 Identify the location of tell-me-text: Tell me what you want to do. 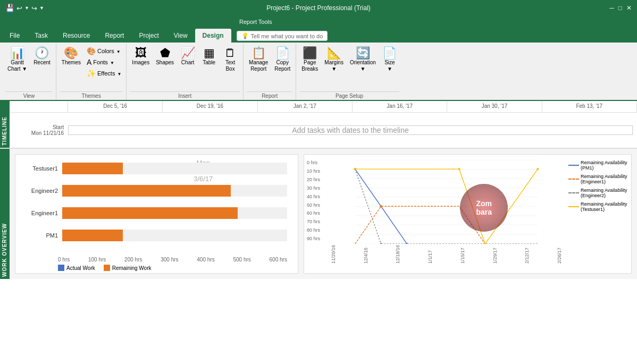
(287, 36).